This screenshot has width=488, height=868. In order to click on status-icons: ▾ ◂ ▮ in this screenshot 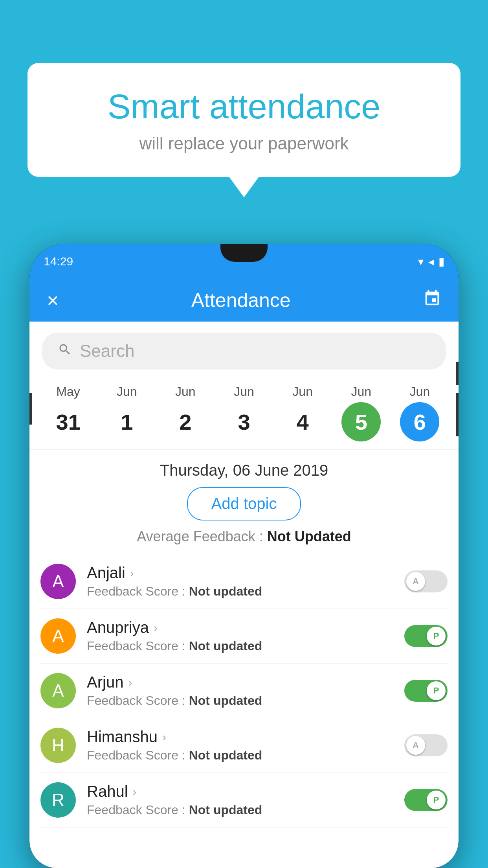, I will do `click(431, 262)`.